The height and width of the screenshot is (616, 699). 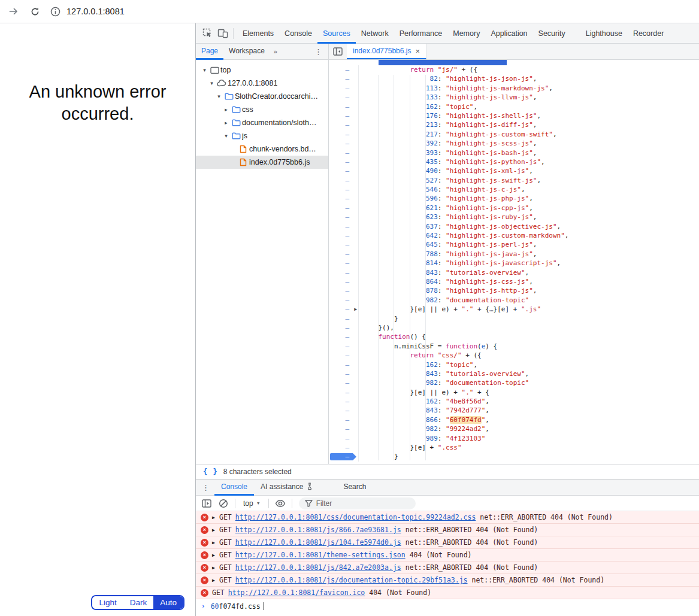 What do you see at coordinates (514, 116) in the screenshot?
I see `code-line: – 176: "highlight-js-shell-js",` at bounding box center [514, 116].